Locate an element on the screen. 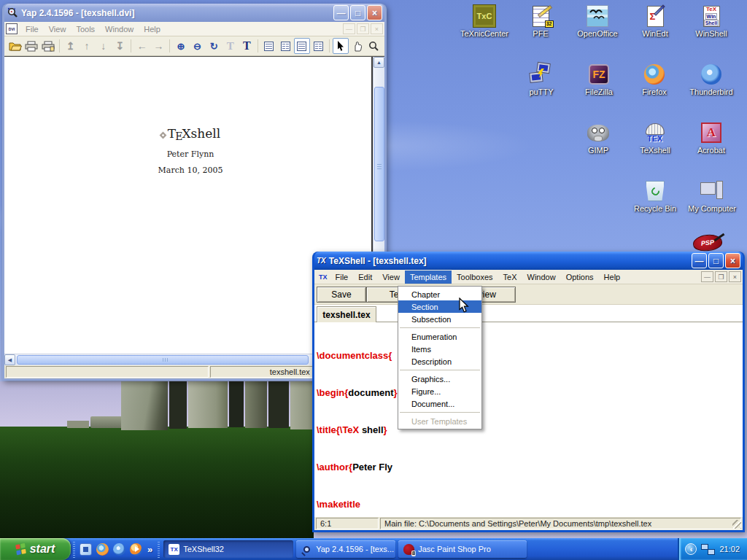  desktop-icon-texshell: TEX TeXshell is located at coordinates (655, 138).